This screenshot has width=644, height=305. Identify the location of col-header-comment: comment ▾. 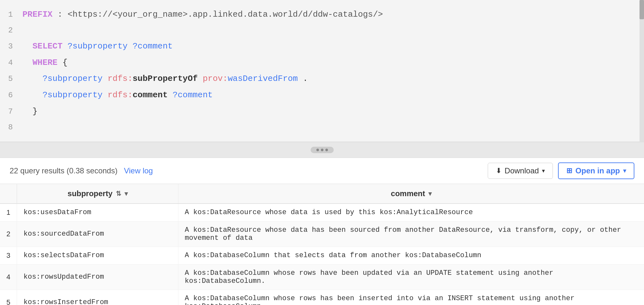
(411, 194).